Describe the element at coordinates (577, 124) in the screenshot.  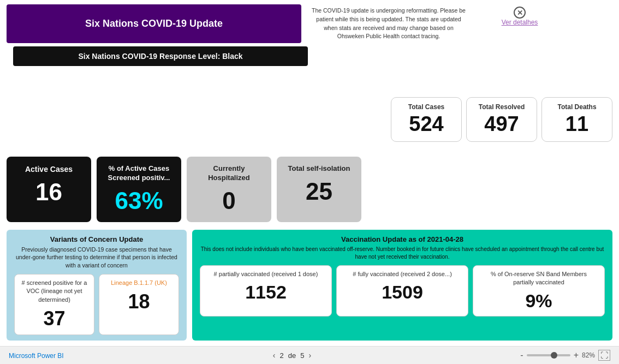
I see `total-deaths-value: 11` at that location.